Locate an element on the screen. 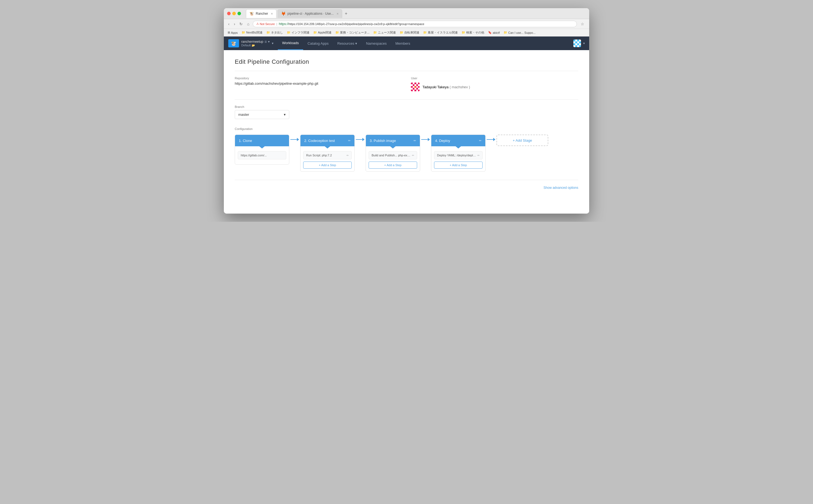  step-run-script-edit-icon: ✏ is located at coordinates (348, 155).